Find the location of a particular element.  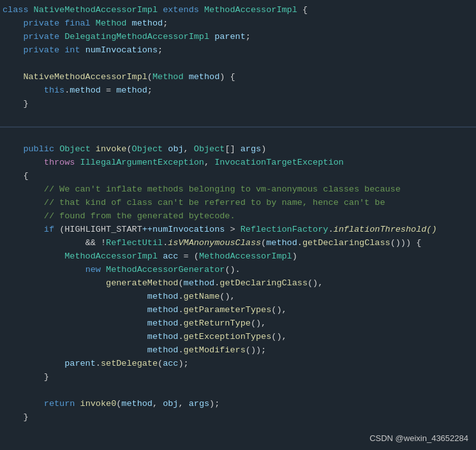

line-content: NativeMethodAccessorImpl(Method method) … is located at coordinates (238, 78).